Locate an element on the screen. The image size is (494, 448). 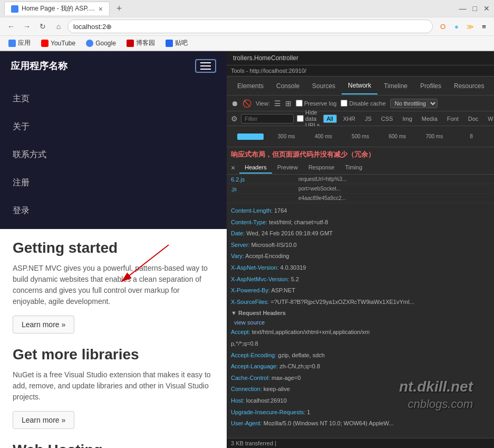
tab-resources: Resources is located at coordinates (469, 86).